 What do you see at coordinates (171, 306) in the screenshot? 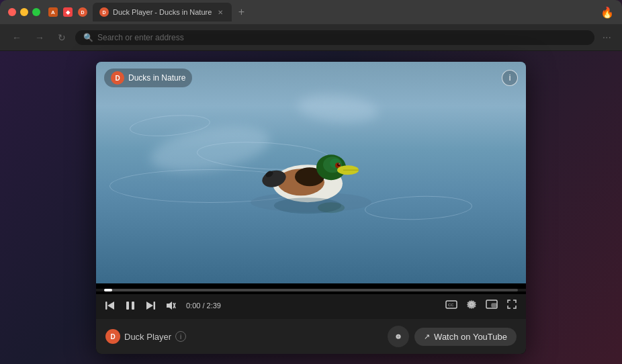
I see `mute-button` at bounding box center [171, 306].